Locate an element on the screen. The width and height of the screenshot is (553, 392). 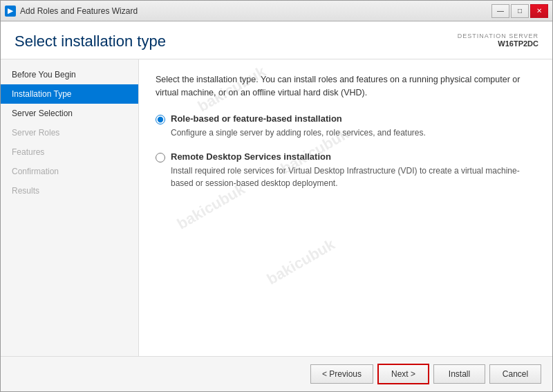
option-role-based-description: Configure a single server by adding role… is located at coordinates (353, 133).